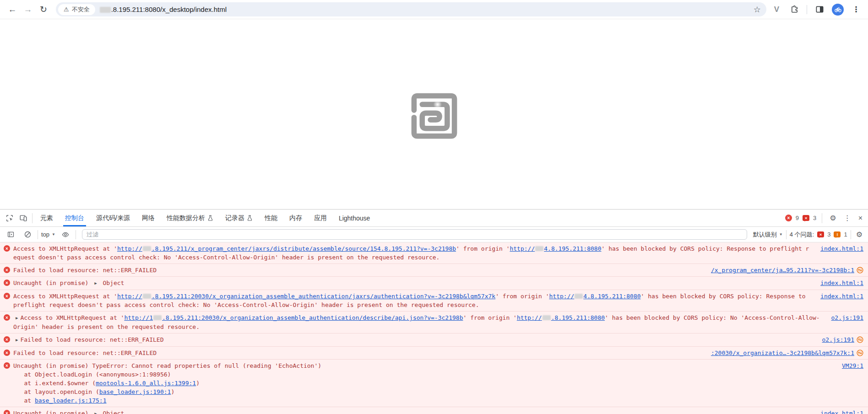 The image size is (868, 414). I want to click on tab-label: 记录器, so click(235, 218).